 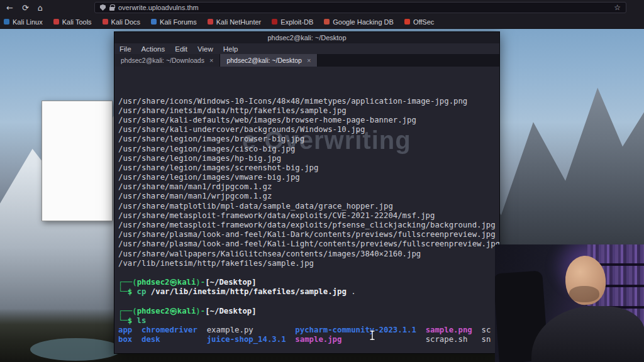 What do you see at coordinates (10, 8) in the screenshot?
I see `back-icon: ←` at bounding box center [10, 8].